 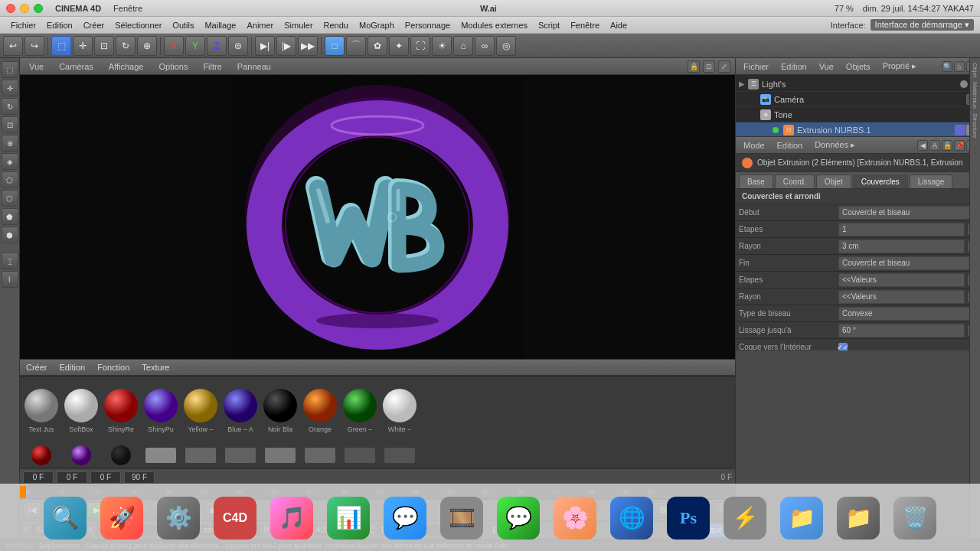 I want to click on props-tab-donnees: Données ▸, so click(x=835, y=145).